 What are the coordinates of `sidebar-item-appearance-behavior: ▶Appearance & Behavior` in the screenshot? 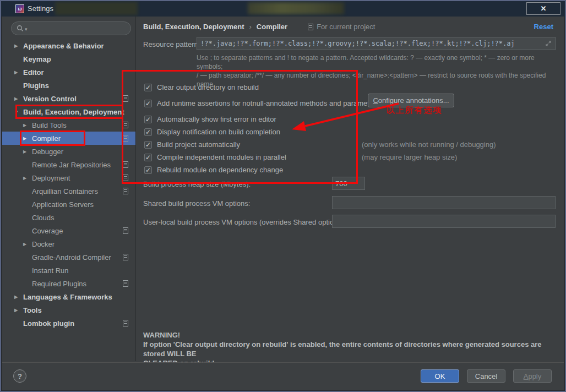 It's located at (69, 46).